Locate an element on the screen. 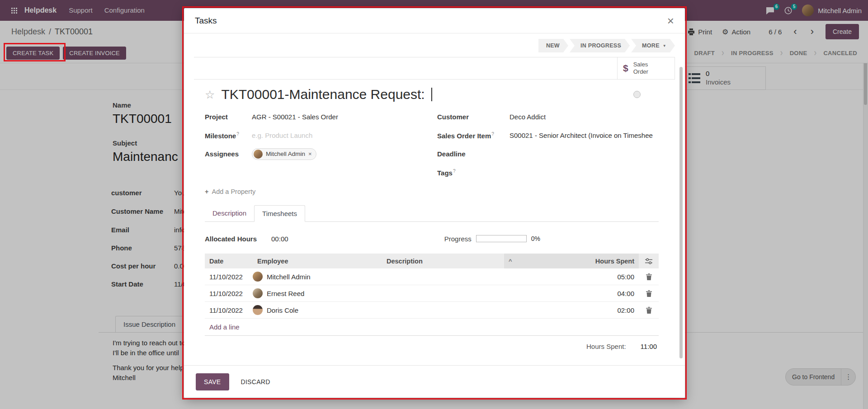 The height and width of the screenshot is (409, 868). milestone-input: e.g. Product Launch is located at coordinates (282, 136).